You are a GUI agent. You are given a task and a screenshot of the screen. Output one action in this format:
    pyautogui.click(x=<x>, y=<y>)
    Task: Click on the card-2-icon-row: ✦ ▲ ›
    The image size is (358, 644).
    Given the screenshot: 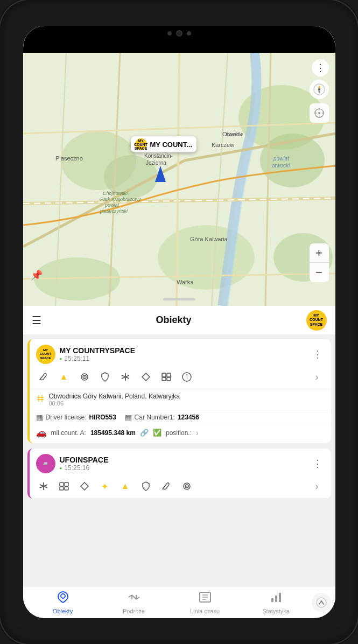 What is the action you would take?
    pyautogui.click(x=180, y=488)
    